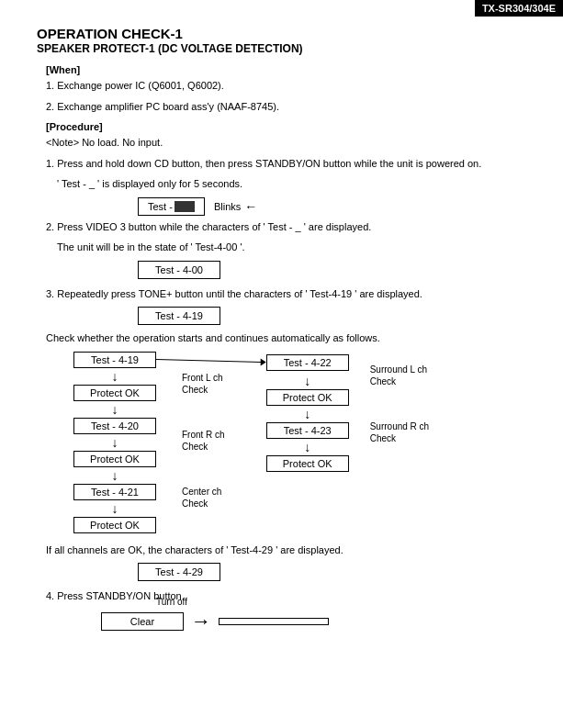 The width and height of the screenshot is (563, 728). Describe the element at coordinates (115, 360) in the screenshot. I see `flow-box-test419: Test - 4-19` at that location.